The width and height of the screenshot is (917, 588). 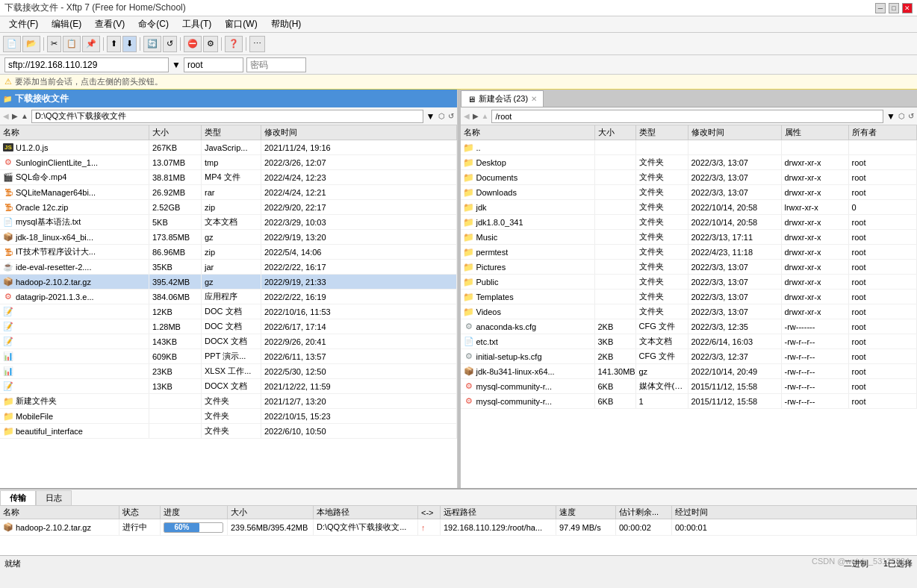 What do you see at coordinates (689, 222) in the screenshot?
I see `list-item: 📁 jdk1.8.0_341 文件夹 2022/10/14, 20:58 drw…` at bounding box center [689, 222].